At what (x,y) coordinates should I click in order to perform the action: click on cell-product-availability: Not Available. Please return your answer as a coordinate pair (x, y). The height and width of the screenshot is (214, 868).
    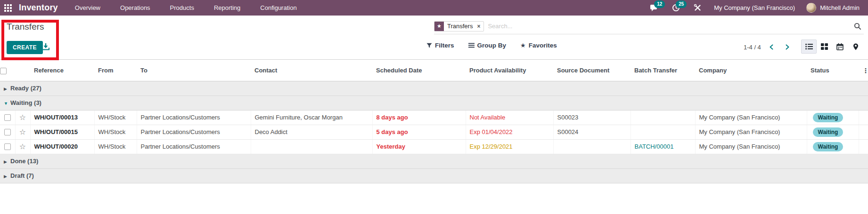
    Looking at the image, I should click on (488, 118).